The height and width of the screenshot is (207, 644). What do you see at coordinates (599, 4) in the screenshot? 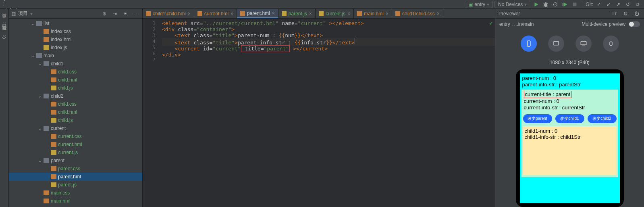
I see `git-pull-button: ✓` at bounding box center [599, 4].